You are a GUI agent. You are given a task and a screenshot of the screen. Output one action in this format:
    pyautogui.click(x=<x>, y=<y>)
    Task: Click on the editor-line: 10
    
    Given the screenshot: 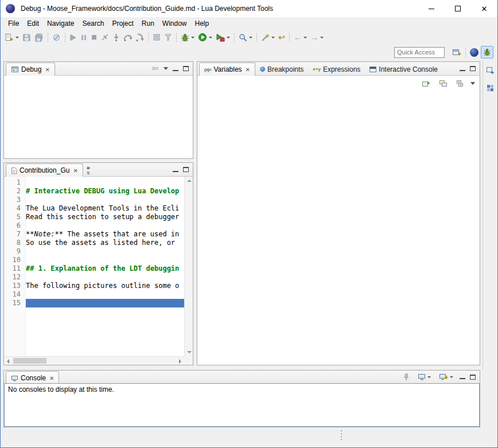 What is the action you would take?
    pyautogui.click(x=94, y=260)
    